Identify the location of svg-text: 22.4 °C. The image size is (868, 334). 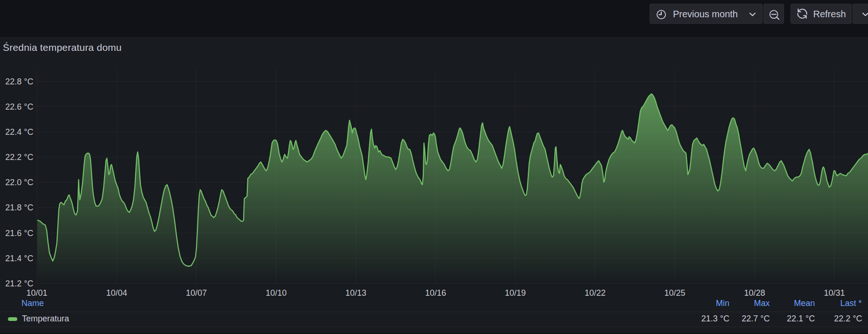
(19, 132).